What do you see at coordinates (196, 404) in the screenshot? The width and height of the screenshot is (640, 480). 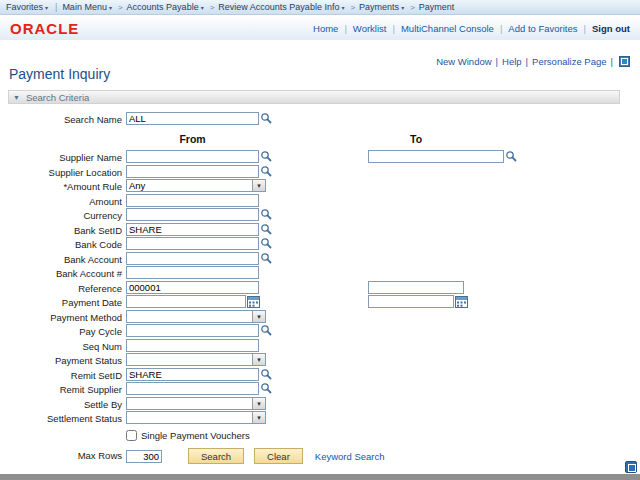 I see `settle-by-select: ▾` at bounding box center [196, 404].